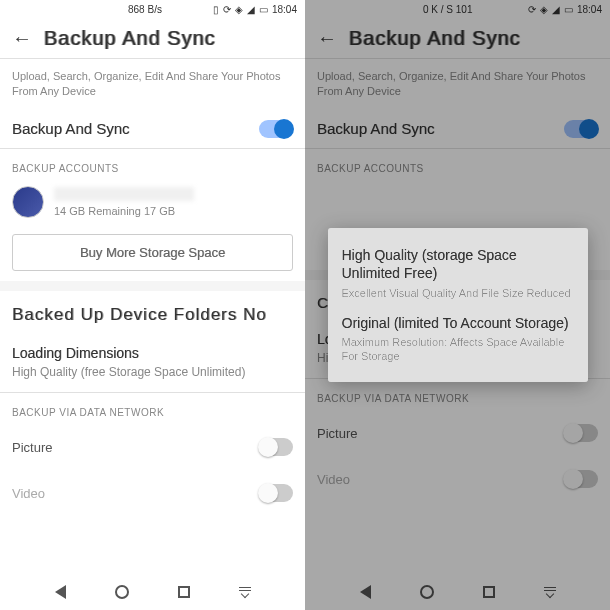 This screenshot has height=610, width=610. What do you see at coordinates (71, 128) in the screenshot?
I see `sync-label: Backup And Sync` at bounding box center [71, 128].